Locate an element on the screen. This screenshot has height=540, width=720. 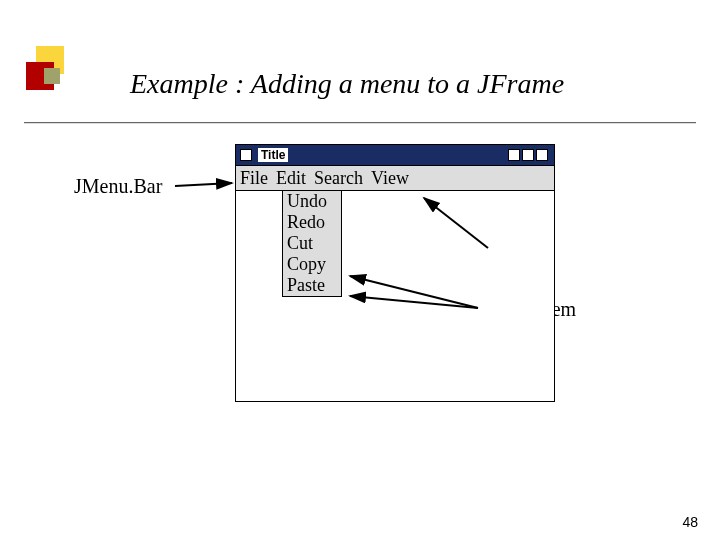
window-title: Title is located at coordinates (273, 155).